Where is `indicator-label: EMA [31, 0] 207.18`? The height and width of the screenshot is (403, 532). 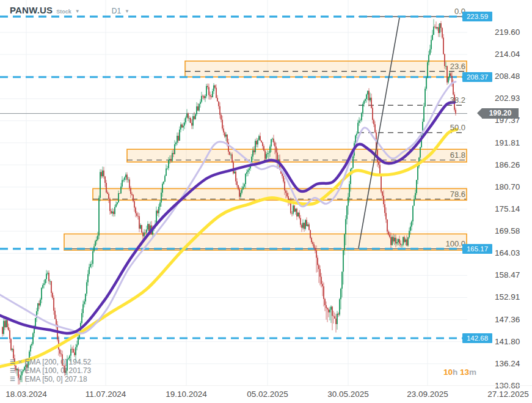
indicator-label: EMA [31, 0] 207.18 is located at coordinates (56, 379).